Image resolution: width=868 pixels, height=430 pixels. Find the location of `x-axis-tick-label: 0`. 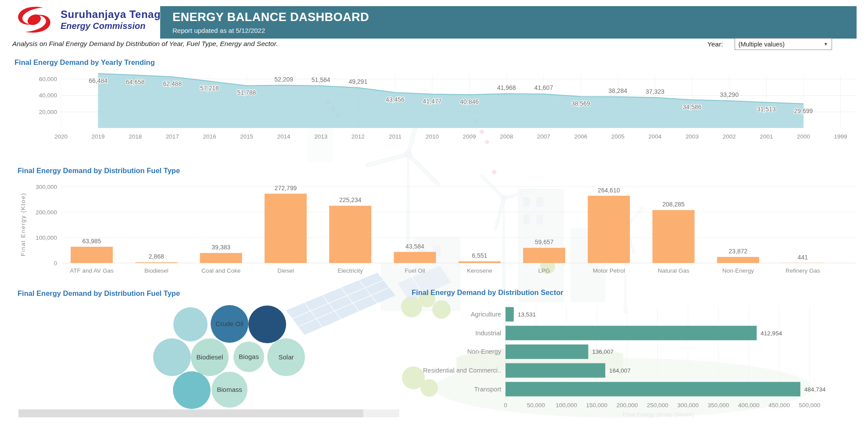

x-axis-tick-label: 0 is located at coordinates (506, 405).